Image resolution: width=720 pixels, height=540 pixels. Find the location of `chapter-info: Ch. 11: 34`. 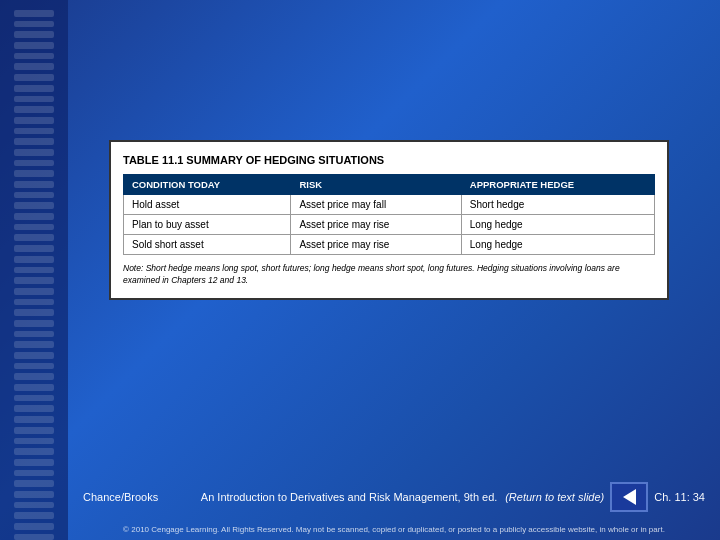

chapter-info: Ch. 11: 34 is located at coordinates (680, 497).